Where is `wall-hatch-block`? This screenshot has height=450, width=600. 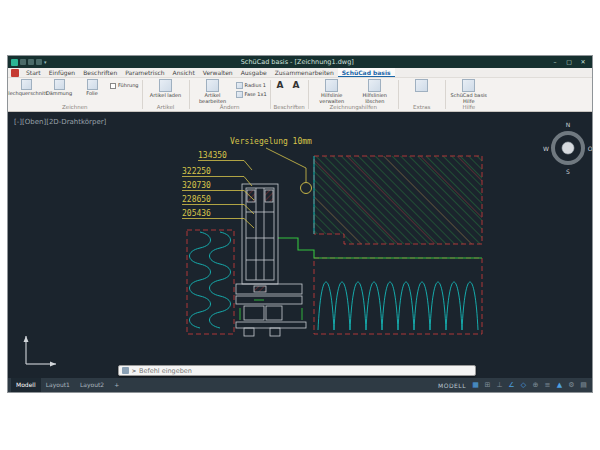 wall-hatch-block is located at coordinates (398, 200).